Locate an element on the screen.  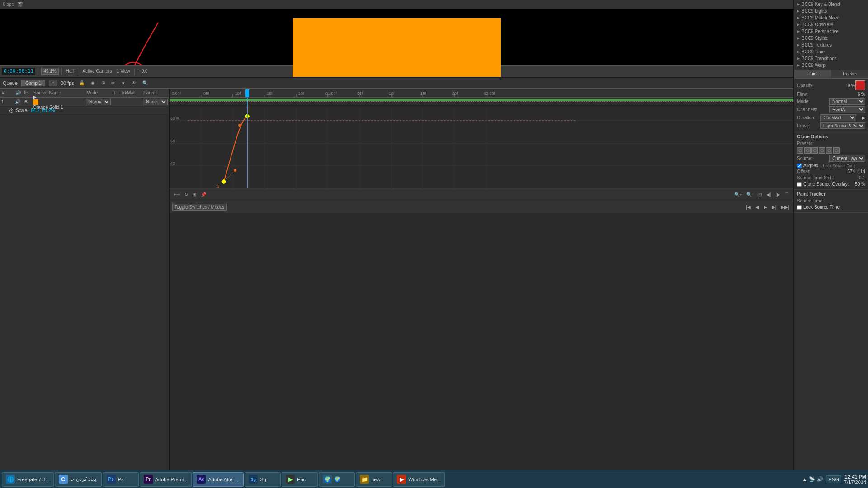
next-keyframe-icon: |▶ is located at coordinates (778, 194).